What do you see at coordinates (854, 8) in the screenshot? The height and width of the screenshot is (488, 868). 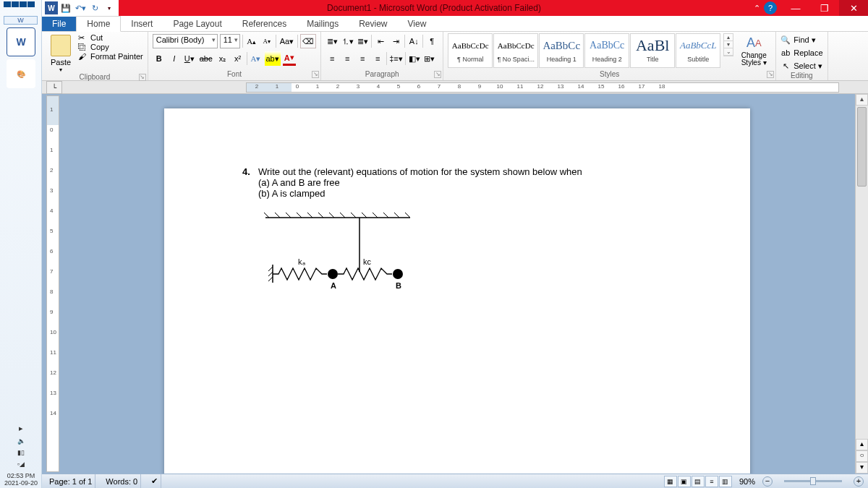 I see `close-button: ✕` at bounding box center [854, 8].